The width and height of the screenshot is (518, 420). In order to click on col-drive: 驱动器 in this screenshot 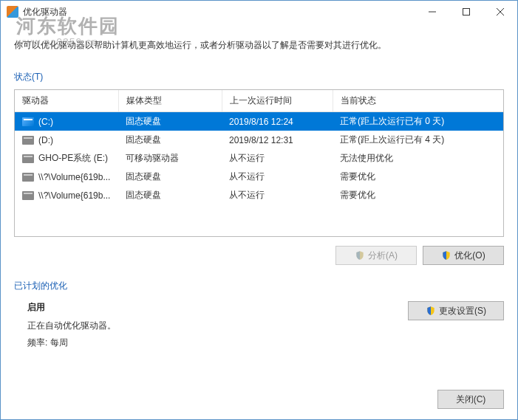, I will do `click(67, 101)`.